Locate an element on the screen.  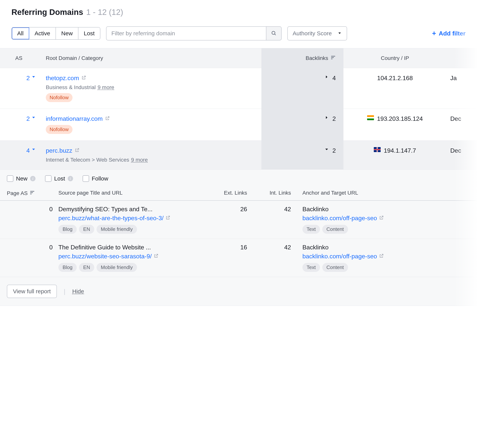
domain-link: informationarray.com is located at coordinates (78, 119).